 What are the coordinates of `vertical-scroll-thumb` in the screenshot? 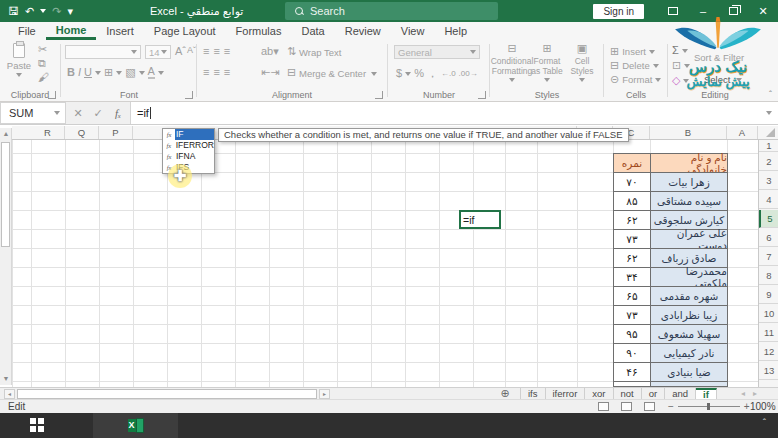 It's located at (6, 194).